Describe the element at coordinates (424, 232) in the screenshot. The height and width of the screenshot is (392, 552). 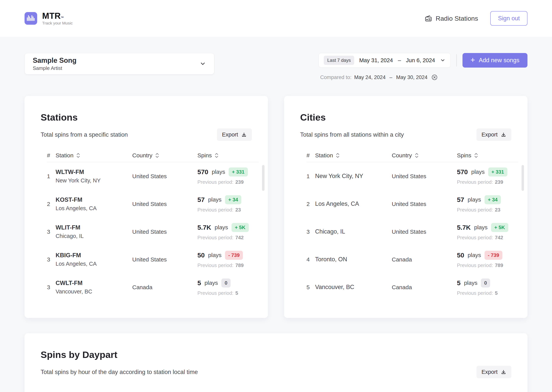
I see `row-country: United States` at that location.